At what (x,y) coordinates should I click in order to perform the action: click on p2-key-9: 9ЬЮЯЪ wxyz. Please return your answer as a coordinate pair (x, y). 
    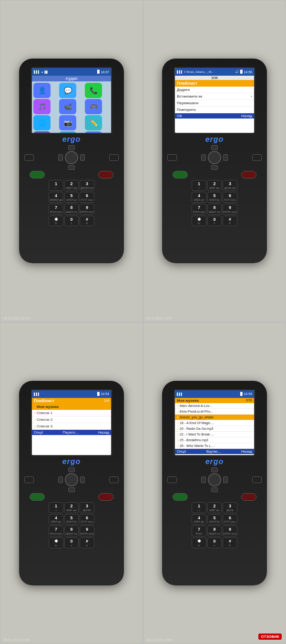
    Looking at the image, I should click on (230, 209).